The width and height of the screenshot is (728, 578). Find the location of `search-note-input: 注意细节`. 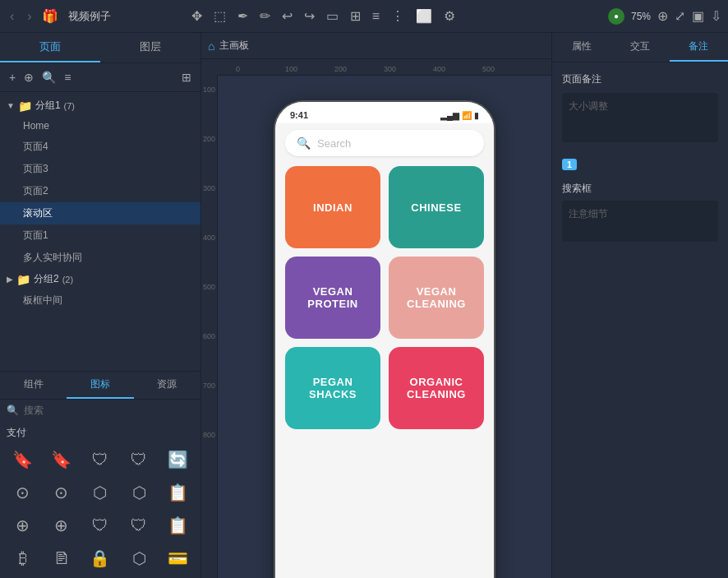

search-note-input: 注意细节 is located at coordinates (640, 221).